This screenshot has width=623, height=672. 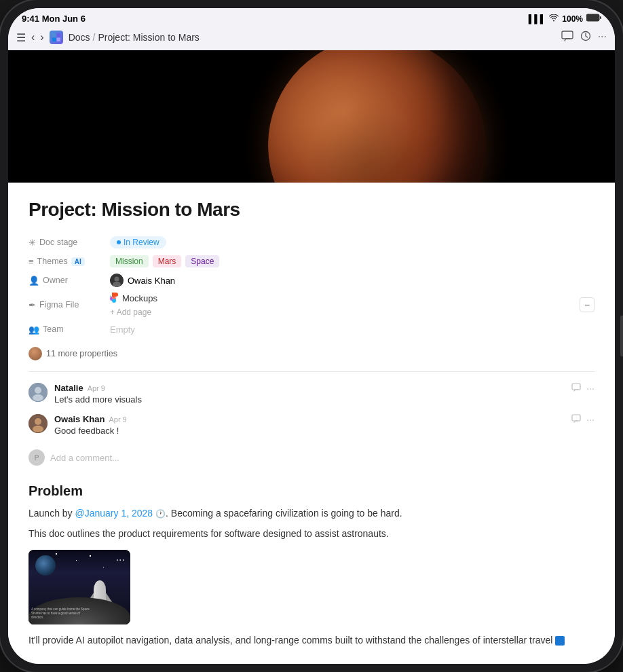 I want to click on para-3: It'll provide AI autopilot navigation, d…, so click(x=312, y=640).